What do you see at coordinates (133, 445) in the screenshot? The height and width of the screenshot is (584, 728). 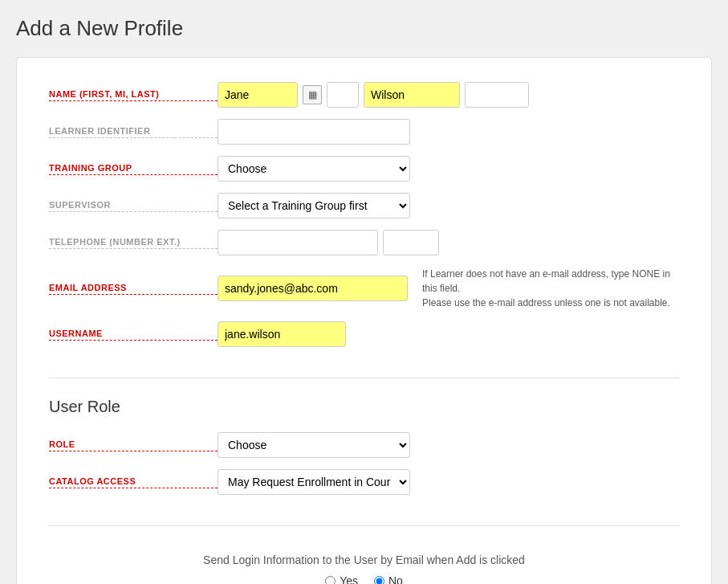 I see `role-label: ROLE` at bounding box center [133, 445].